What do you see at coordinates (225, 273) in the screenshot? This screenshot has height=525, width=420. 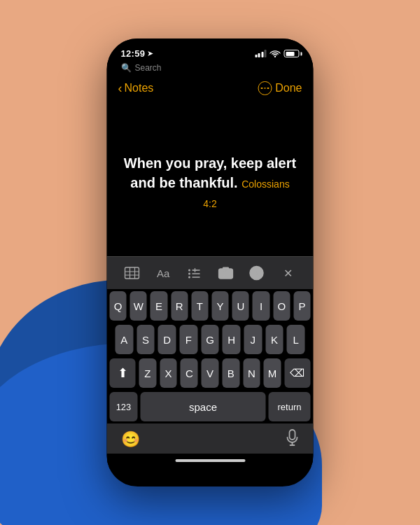 I see `camera-button` at bounding box center [225, 273].